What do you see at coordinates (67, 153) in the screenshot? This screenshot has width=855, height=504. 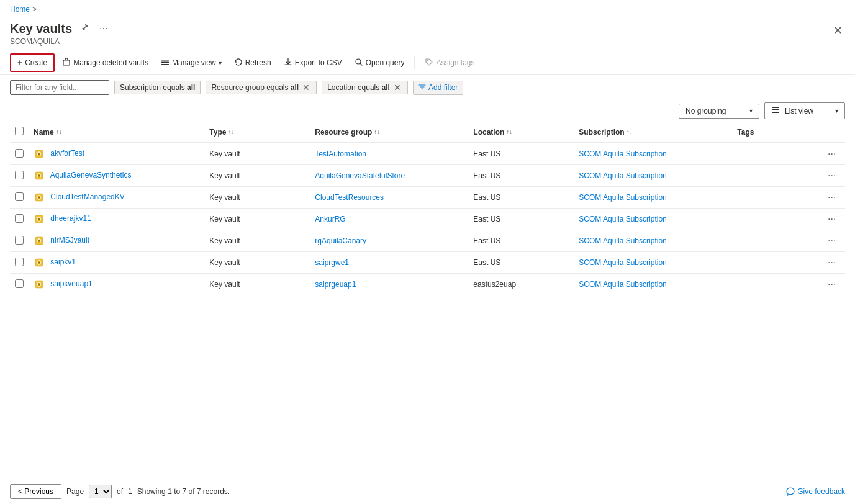 I see `row-name-link: akvforTest` at bounding box center [67, 153].